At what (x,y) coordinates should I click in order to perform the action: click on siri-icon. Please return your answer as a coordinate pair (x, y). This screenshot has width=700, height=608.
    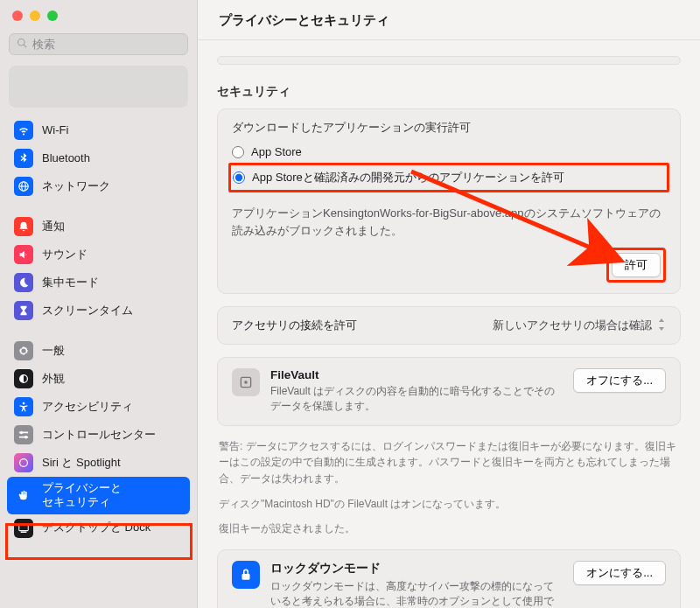
    Looking at the image, I should click on (24, 463).